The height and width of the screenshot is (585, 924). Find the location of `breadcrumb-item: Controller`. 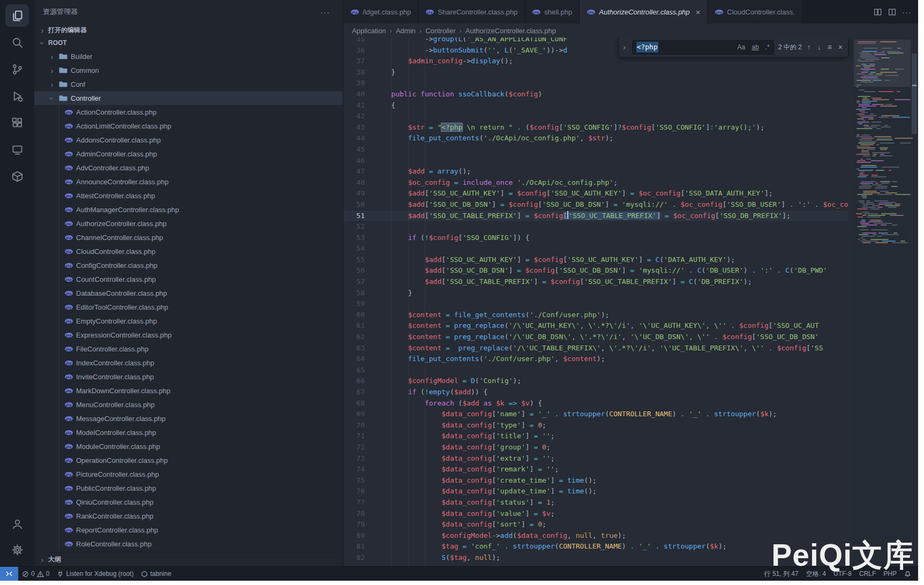

breadcrumb-item: Controller is located at coordinates (440, 31).